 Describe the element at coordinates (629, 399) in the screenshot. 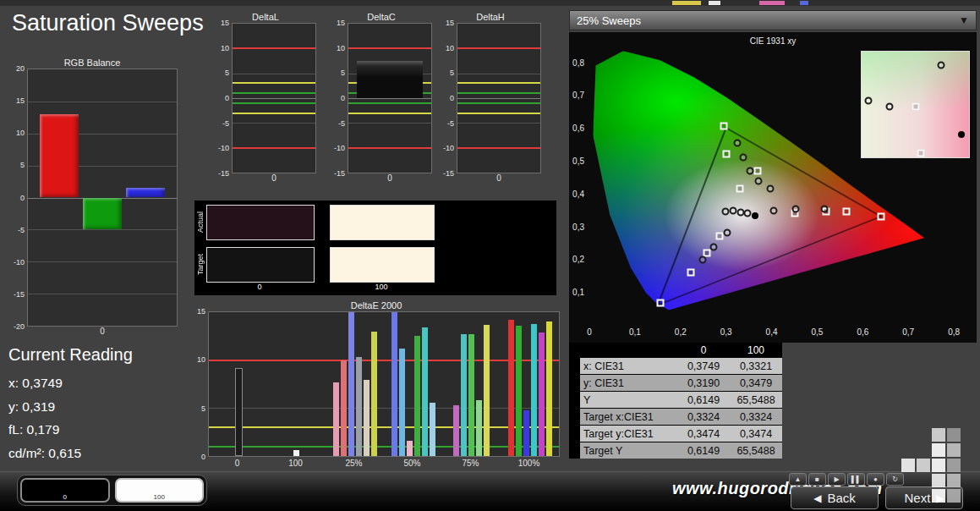

I see `table-row-label: Y` at that location.